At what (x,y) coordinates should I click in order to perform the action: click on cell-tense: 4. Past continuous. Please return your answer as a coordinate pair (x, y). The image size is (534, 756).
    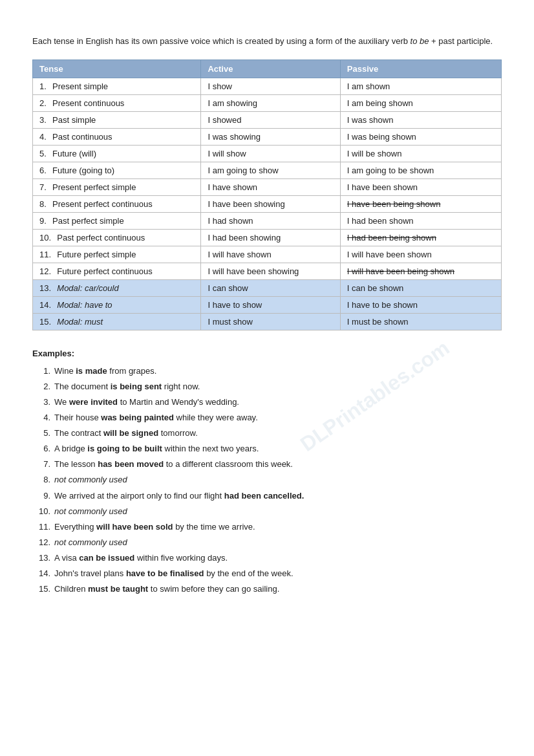
    Looking at the image, I should click on (117, 136).